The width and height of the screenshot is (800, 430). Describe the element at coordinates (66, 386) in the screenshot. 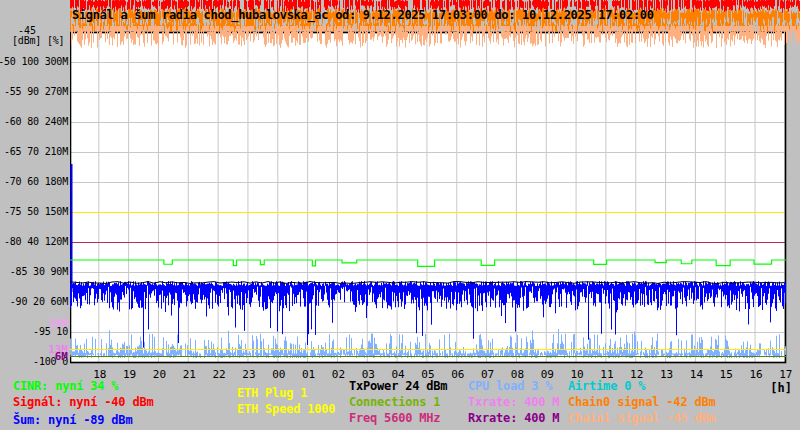

I see `legend-item: CINR: nyní 34 %` at that location.